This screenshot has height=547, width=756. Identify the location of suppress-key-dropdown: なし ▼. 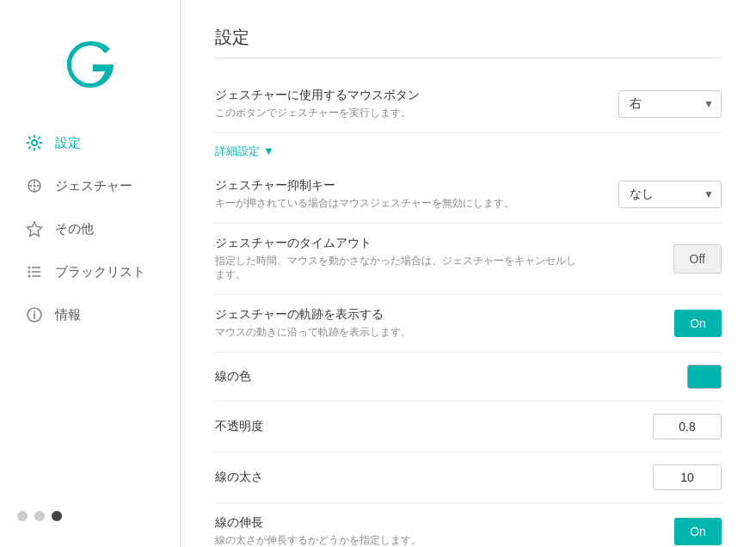
(670, 194).